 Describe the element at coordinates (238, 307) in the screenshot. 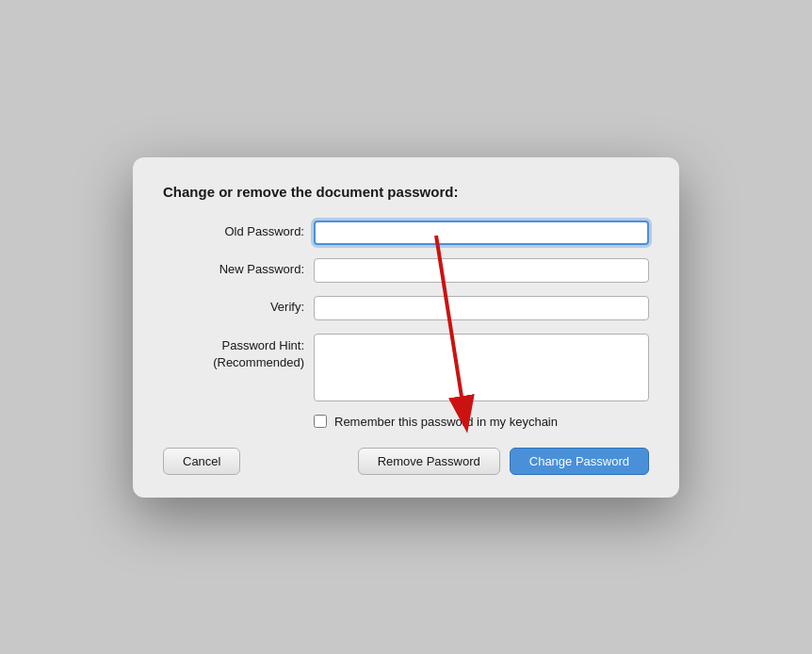

I see `verify-label: Verify:` at that location.